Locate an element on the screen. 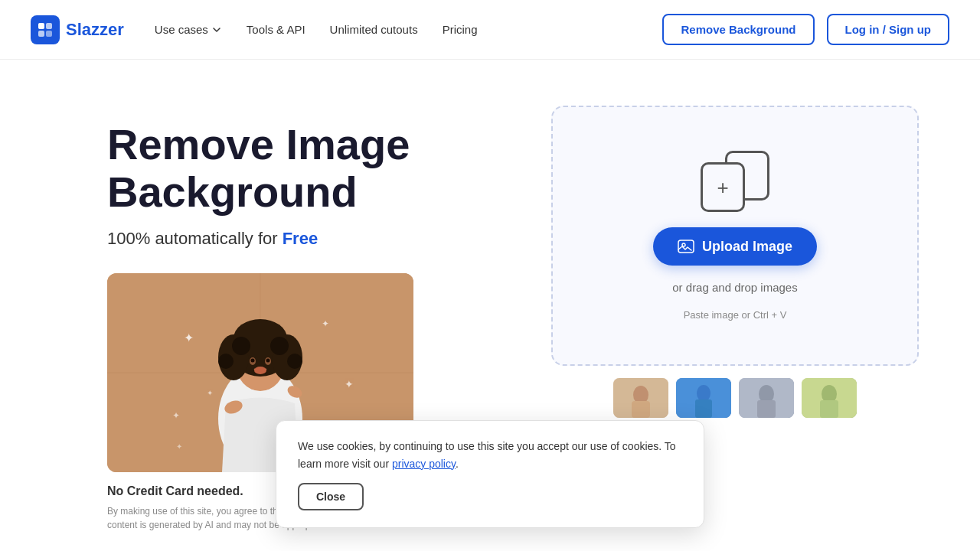 The width and height of the screenshot is (980, 551). nav-tools-api: Tools & API is located at coordinates (276, 29).